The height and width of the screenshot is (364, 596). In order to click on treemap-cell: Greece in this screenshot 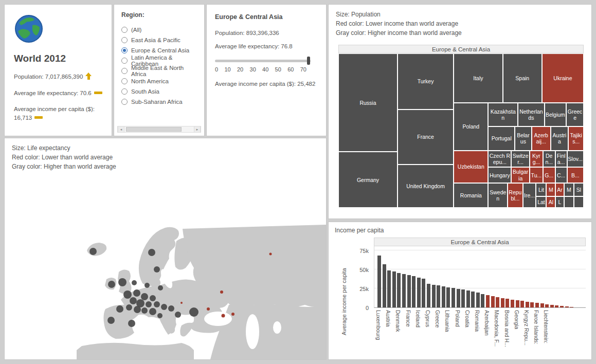, I will do `click(575, 115)`.